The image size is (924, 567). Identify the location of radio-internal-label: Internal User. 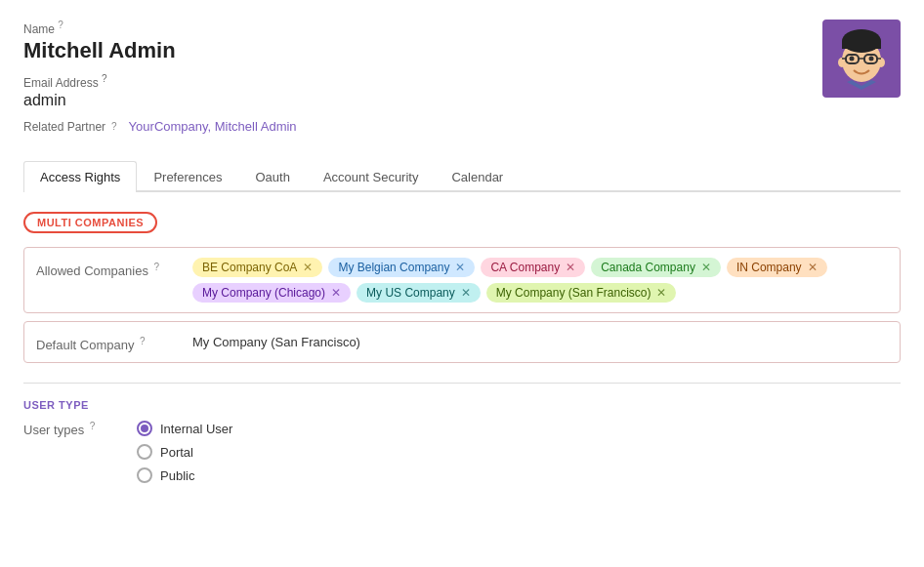
(196, 429).